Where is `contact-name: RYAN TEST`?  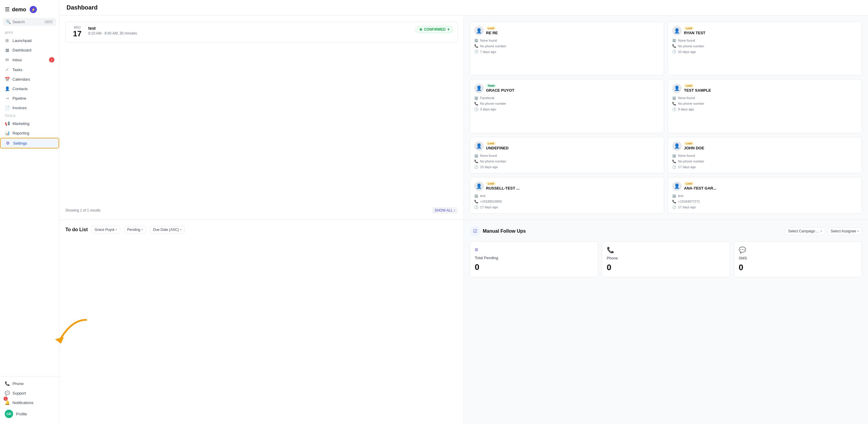
contact-name: RYAN TEST is located at coordinates (695, 33).